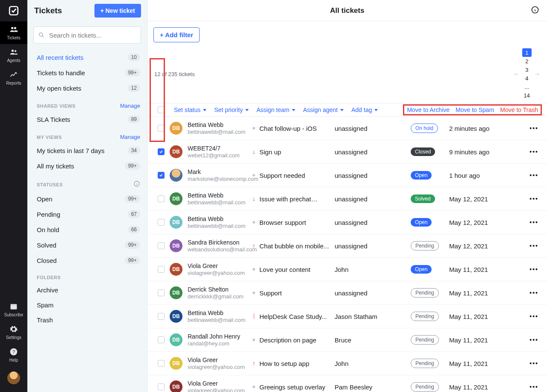 The height and width of the screenshot is (392, 547). I want to click on search-input-wrap, so click(87, 35).